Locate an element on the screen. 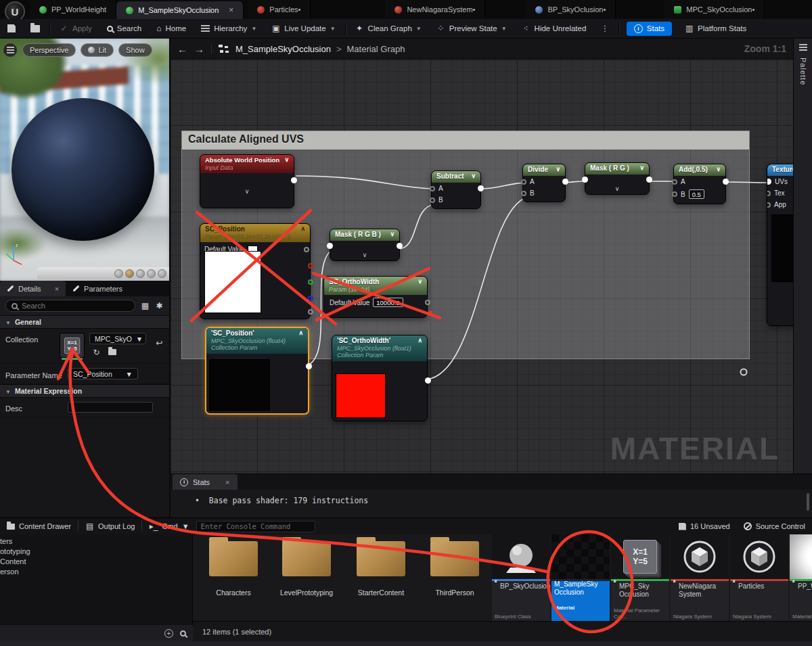  unreal-logo: U is located at coordinates (15, 9).